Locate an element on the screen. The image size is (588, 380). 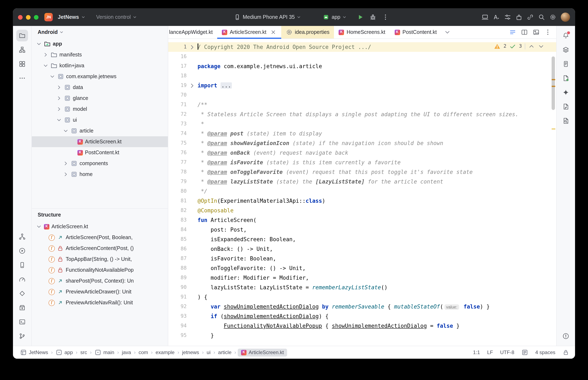
line-number: 86 is located at coordinates (177, 249).